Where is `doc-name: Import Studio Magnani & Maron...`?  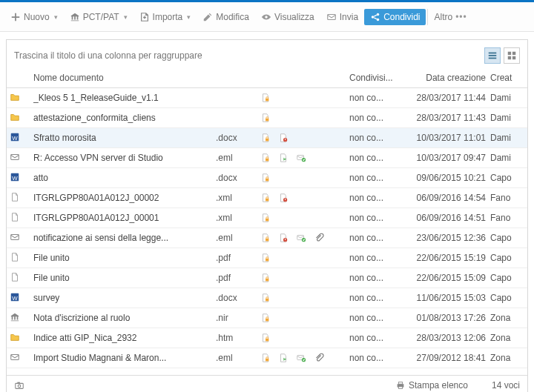
doc-name: Import Studio Magnani & Maron... is located at coordinates (125, 358).